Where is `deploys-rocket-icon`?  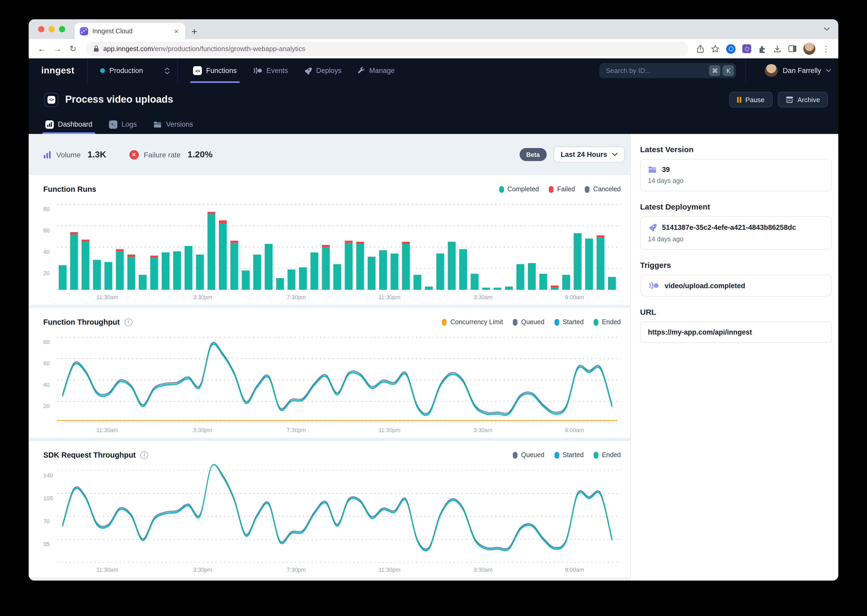
deploys-rocket-icon is located at coordinates (308, 71).